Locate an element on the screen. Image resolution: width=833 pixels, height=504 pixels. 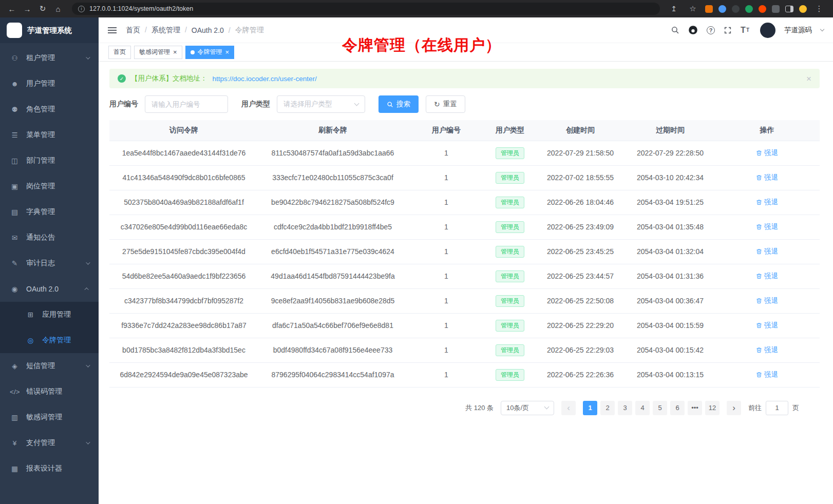
alert-doc-link: https://doc.iocoder.cn/user-center/ is located at coordinates (265, 79).